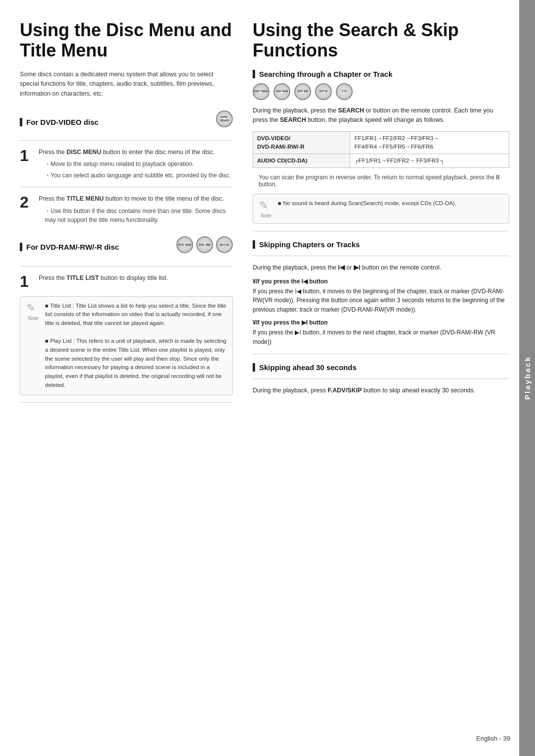  I want to click on searching-label: Searching through a Chapter or Track, so click(326, 74).